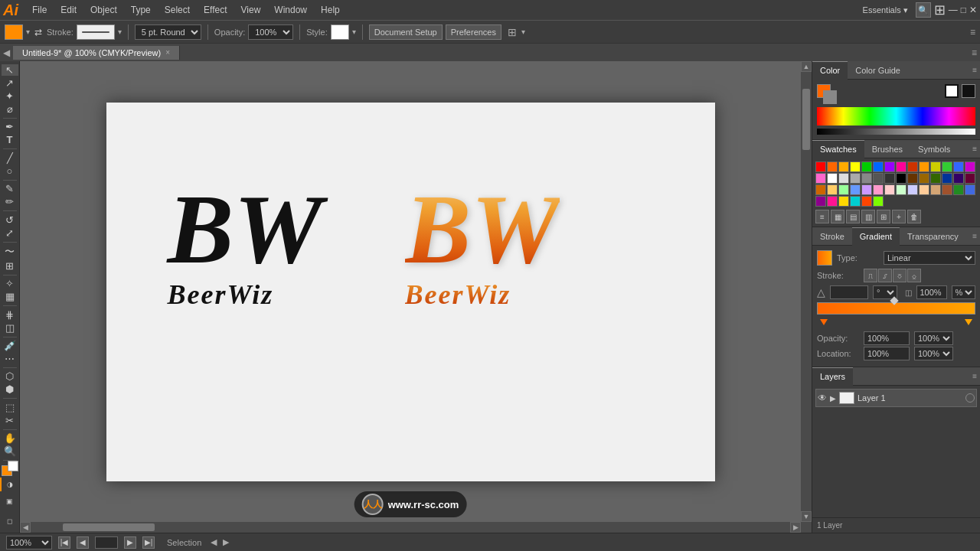 This screenshot has width=980, height=551. What do you see at coordinates (226, 542) in the screenshot?
I see `status-arrow-right: ▶` at bounding box center [226, 542].